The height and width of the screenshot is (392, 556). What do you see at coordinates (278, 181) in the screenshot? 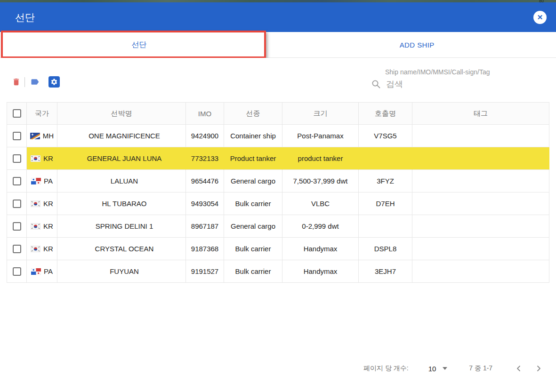
I see `table-row: PA LALUAN 9654476 General cargo 7,500-37…` at bounding box center [278, 181].